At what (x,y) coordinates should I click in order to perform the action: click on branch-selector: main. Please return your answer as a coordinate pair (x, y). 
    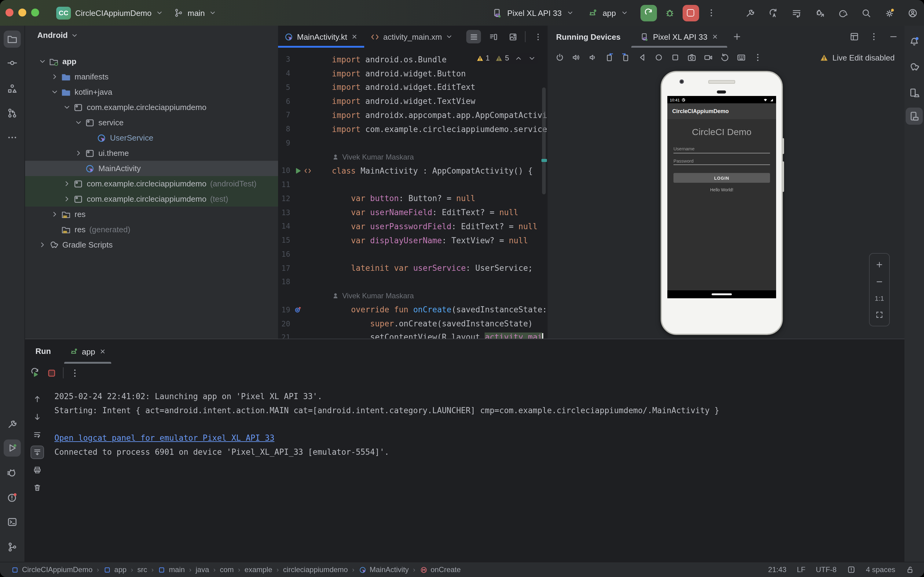
    Looking at the image, I should click on (196, 13).